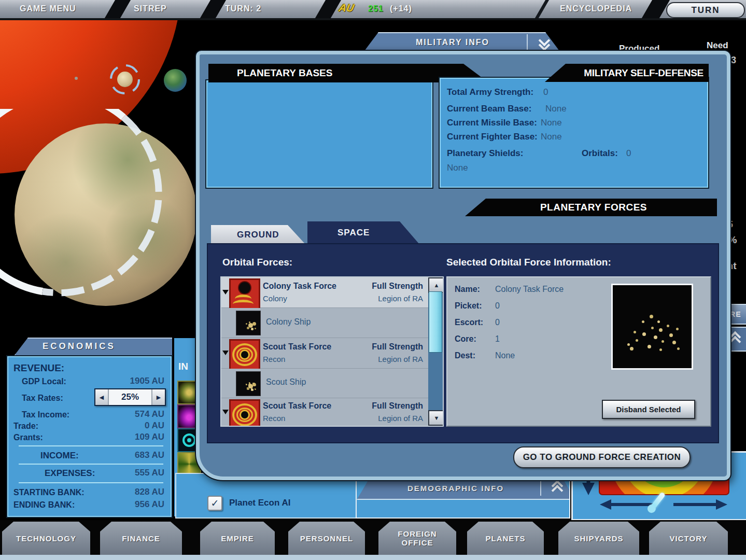 The height and width of the screenshot is (560, 746). Describe the element at coordinates (243, 9) in the screenshot. I see `turn-counter: TURN: 2` at that location.